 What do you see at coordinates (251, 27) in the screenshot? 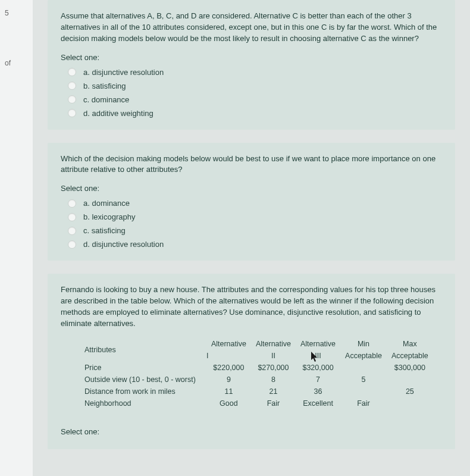
I see `question-text: Assume that alternatives A, B, C, and D …` at bounding box center [251, 27].